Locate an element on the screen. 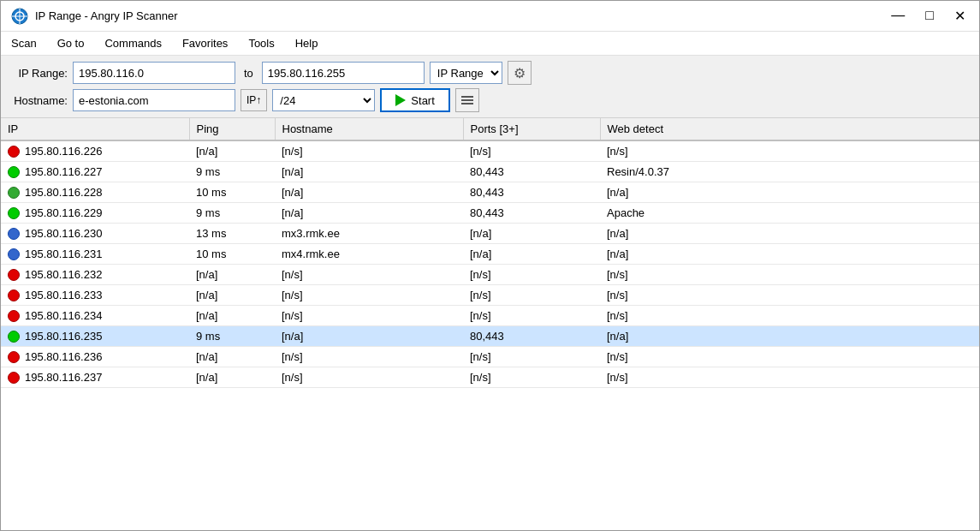  table-row: 195.80.116.237 [n/a] [n/s] [n/s] [n/s] is located at coordinates (490, 378).